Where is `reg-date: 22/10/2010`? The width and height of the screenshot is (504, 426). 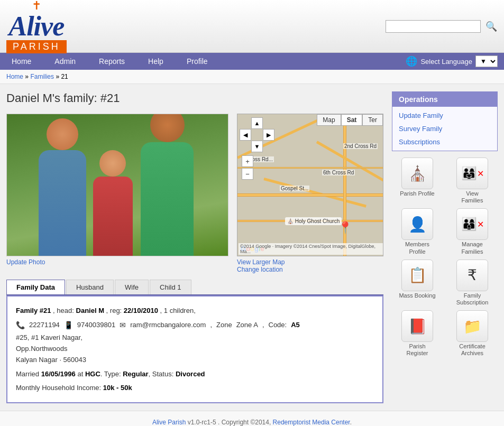
reg-date: 22/10/2010 is located at coordinates (141, 311).